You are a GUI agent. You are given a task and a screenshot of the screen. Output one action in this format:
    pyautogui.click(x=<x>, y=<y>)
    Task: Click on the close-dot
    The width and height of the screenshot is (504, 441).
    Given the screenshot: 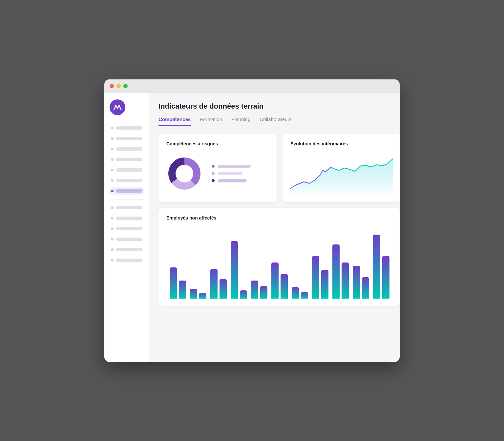 What is the action you would take?
    pyautogui.click(x=112, y=86)
    